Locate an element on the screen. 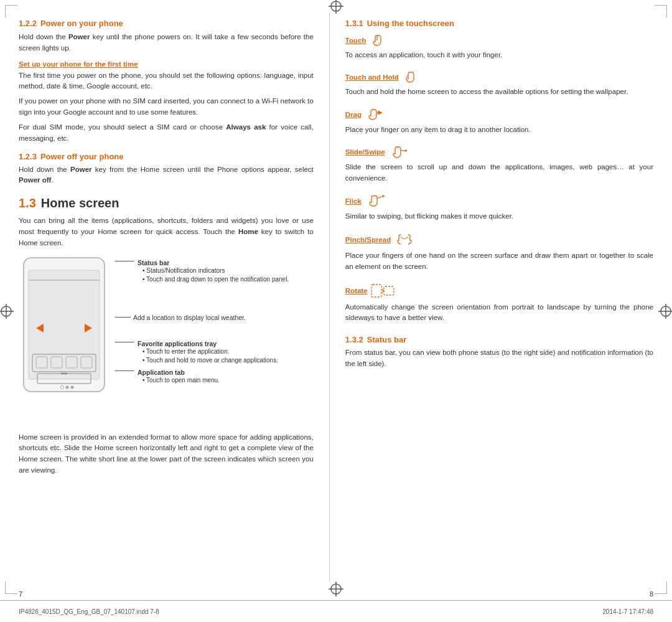 The height and width of the screenshot is (622, 672). touch-heading: Touch is located at coordinates (499, 40).